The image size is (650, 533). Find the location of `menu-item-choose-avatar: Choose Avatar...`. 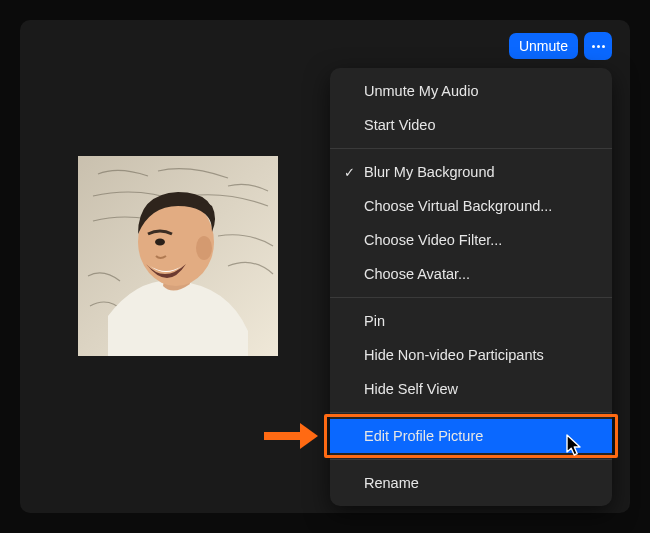

menu-item-choose-avatar: Choose Avatar... is located at coordinates (471, 274).